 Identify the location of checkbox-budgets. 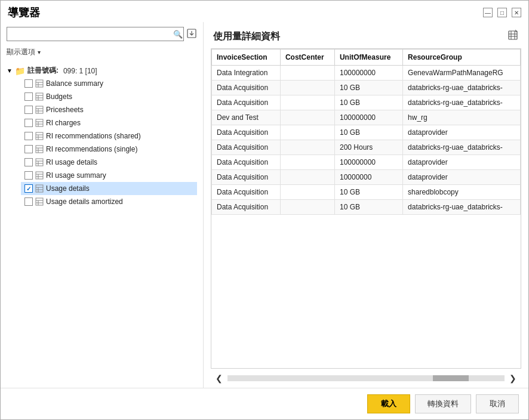
(29, 97).